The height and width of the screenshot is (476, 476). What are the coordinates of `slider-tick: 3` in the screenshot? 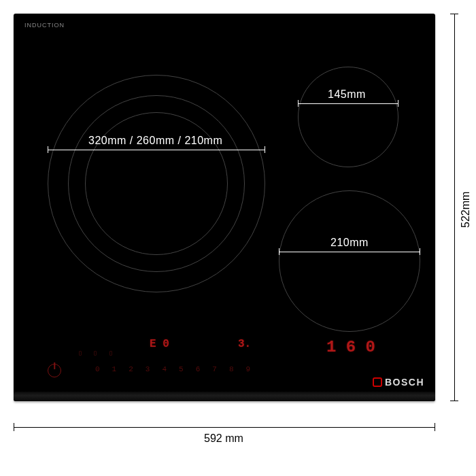 It's located at (148, 369).